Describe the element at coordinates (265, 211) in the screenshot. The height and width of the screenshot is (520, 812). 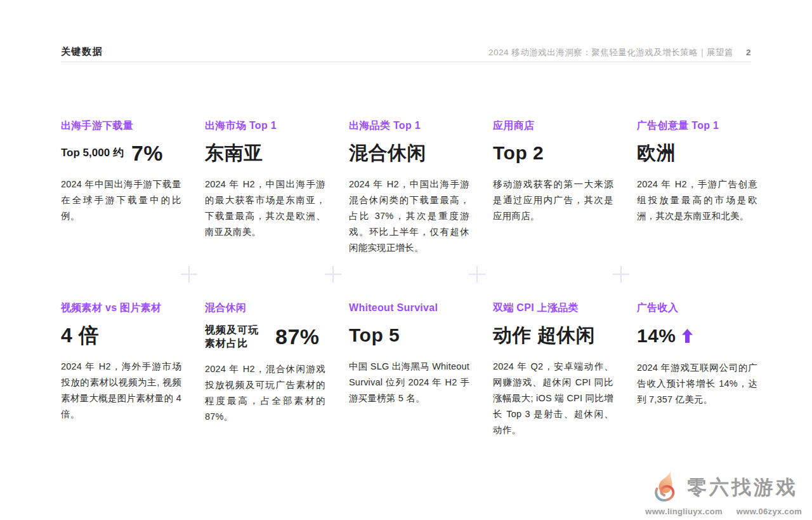
I see `stat-card-top-market: 出海市场 Top 1 东南亚 2024 年 H2，中国出海手游的最大获客市场是东…` at that location.